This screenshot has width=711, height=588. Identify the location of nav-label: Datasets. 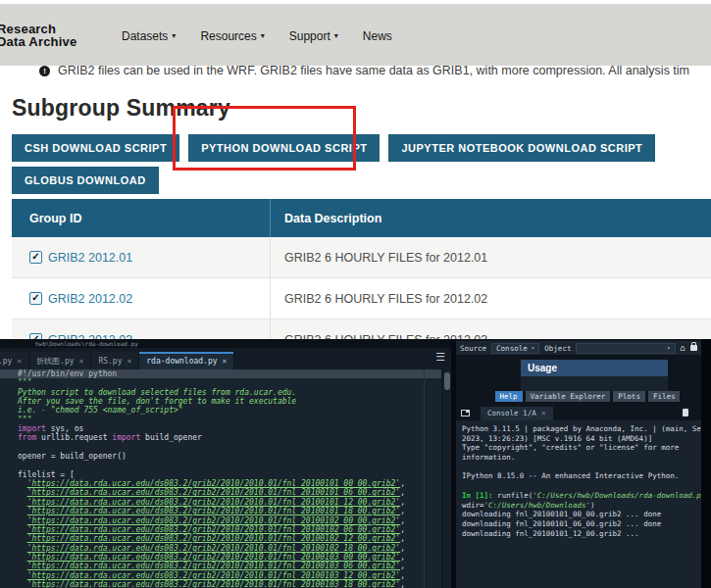
(145, 36).